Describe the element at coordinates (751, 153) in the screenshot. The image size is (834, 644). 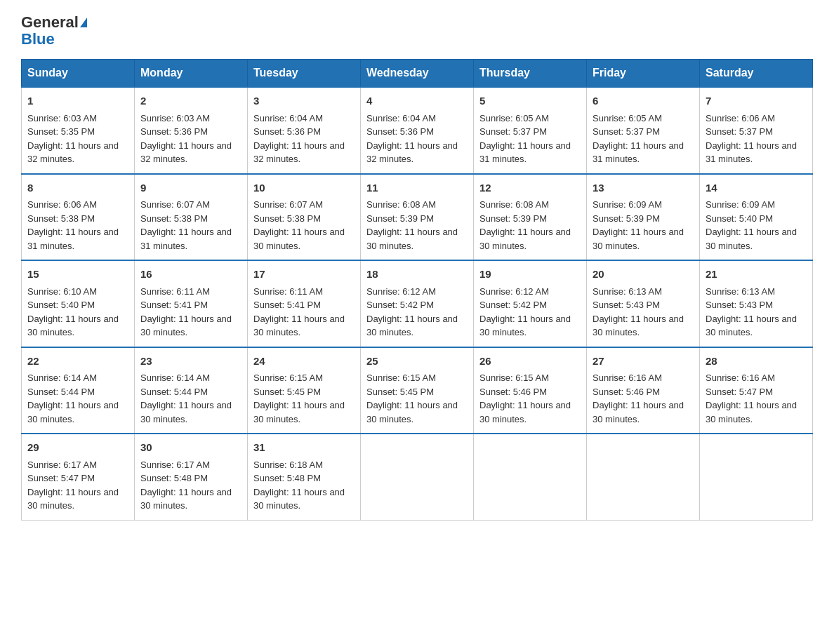
I see `daylight-text: Daylight: 11 hours and 31 minutes.` at that location.